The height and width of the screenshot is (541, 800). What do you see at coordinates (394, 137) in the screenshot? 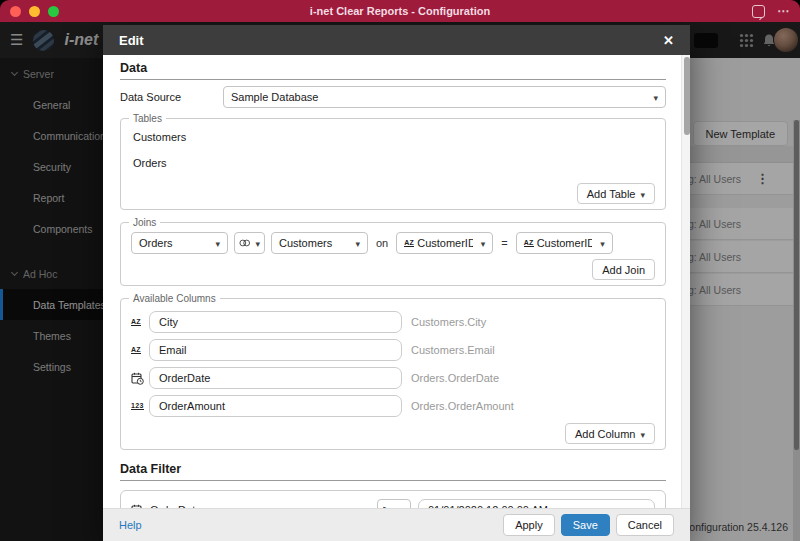
I see `table-item-customers: Customers` at bounding box center [394, 137].